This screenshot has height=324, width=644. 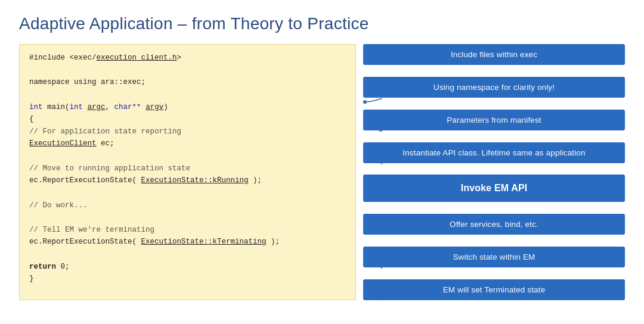 What do you see at coordinates (187, 82) in the screenshot?
I see `code-line-namespace: namespace using ara::exec;` at bounding box center [187, 82].